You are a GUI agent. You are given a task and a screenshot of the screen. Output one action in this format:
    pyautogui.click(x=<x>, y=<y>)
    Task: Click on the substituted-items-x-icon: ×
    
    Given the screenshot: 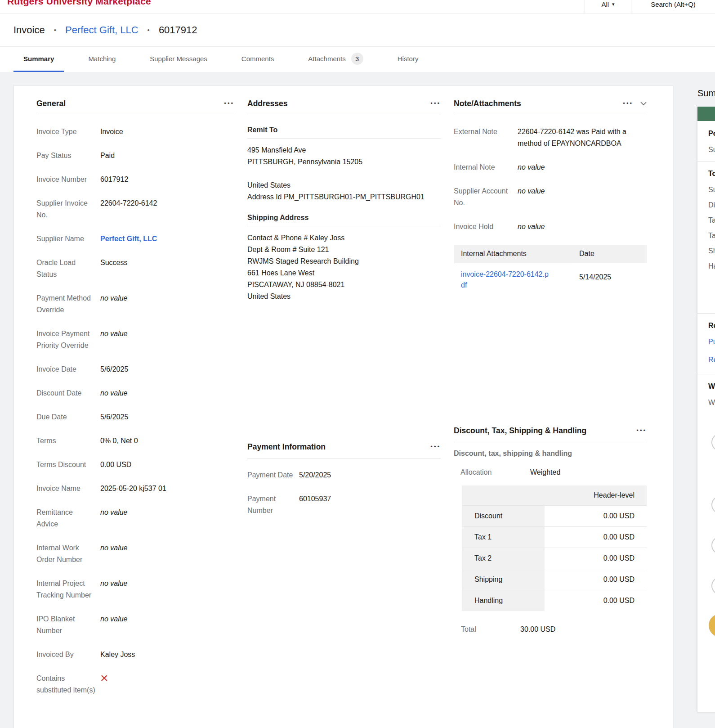 What is the action you would take?
    pyautogui.click(x=104, y=678)
    